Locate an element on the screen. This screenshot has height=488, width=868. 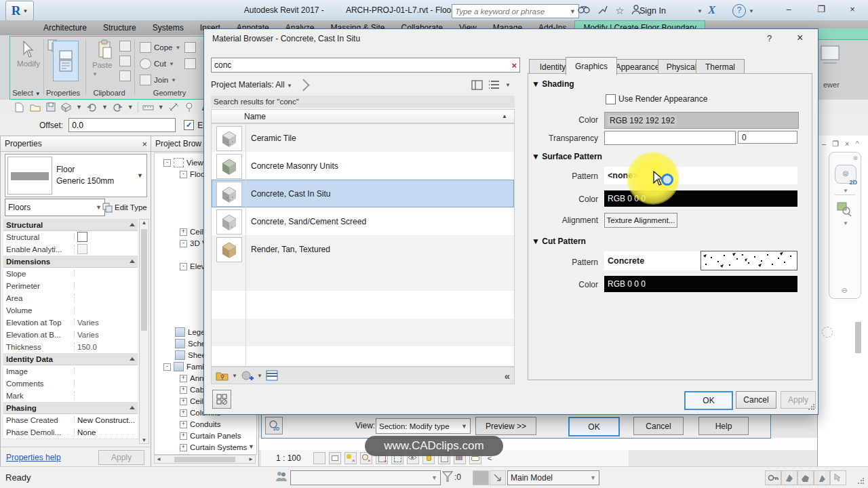
cut-color-swatch: RGB 0 0 0 is located at coordinates (701, 284).